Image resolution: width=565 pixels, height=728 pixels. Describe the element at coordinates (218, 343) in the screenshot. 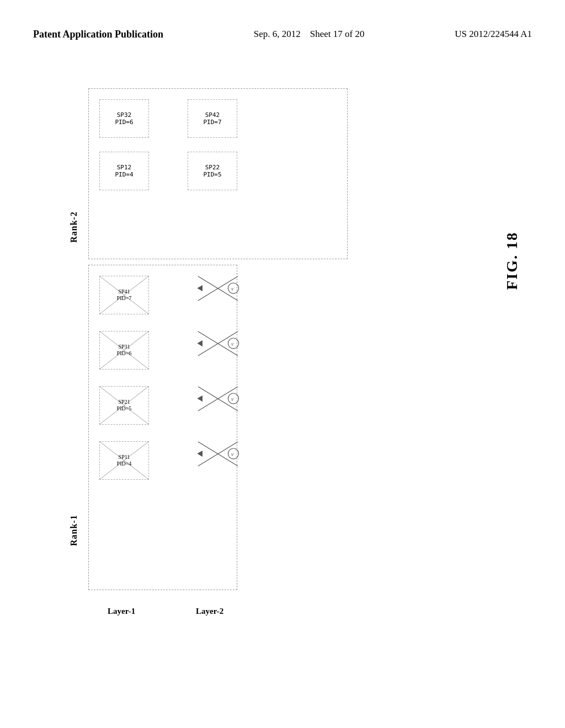

I see `acv2-symbol: v` at that location.